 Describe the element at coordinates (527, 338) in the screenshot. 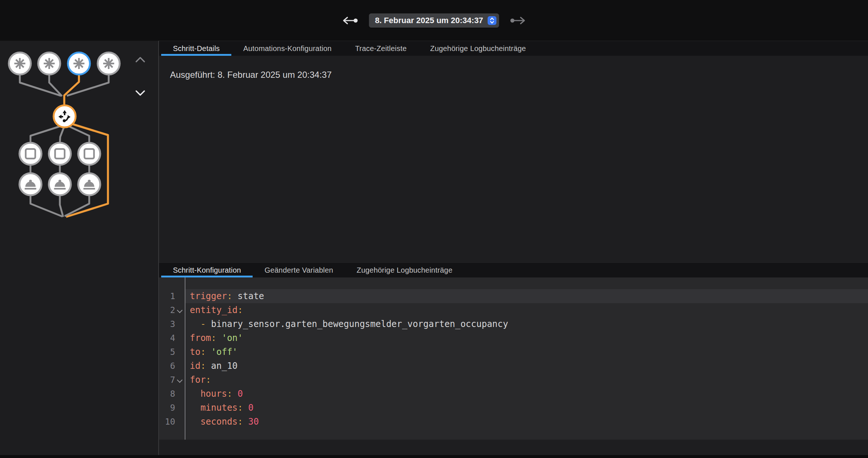

I see `code-line: from: 'on'` at that location.